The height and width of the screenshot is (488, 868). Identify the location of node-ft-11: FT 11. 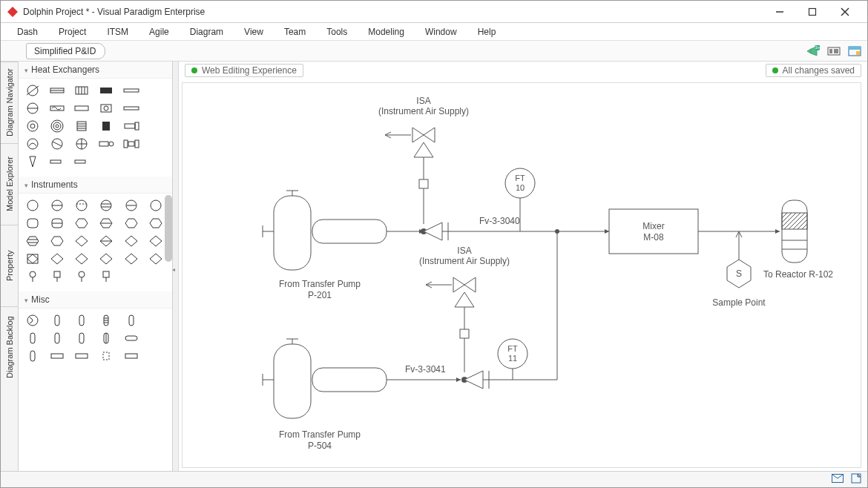
(513, 359).